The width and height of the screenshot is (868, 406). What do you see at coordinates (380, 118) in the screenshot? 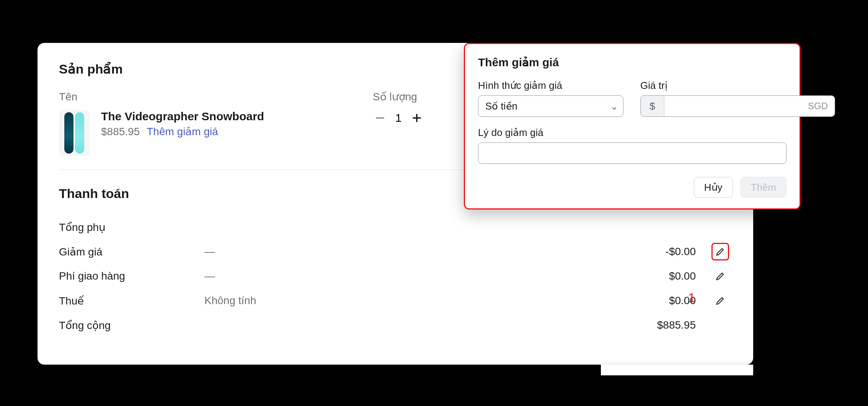
I see `quantity-decrease-button` at bounding box center [380, 118].